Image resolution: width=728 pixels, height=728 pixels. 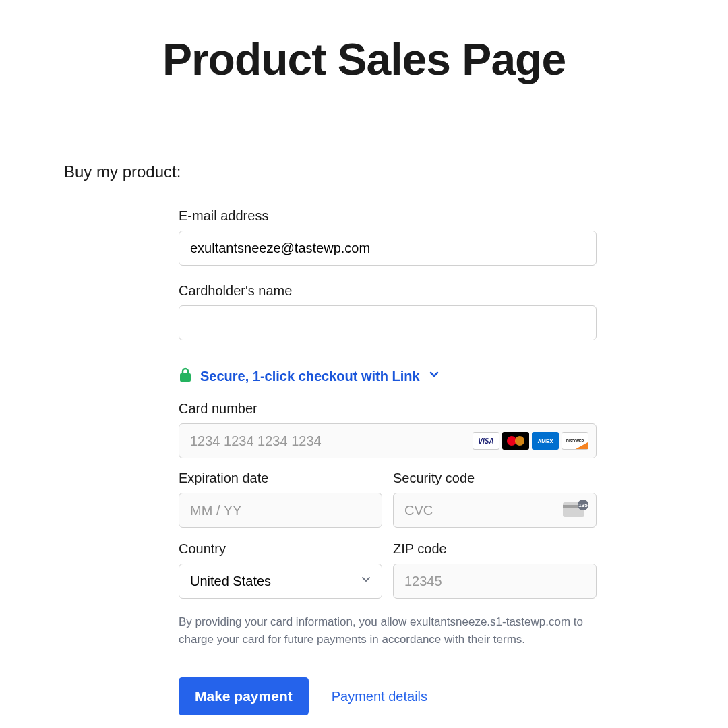 What do you see at coordinates (388, 408) in the screenshot?
I see `card-number-label: Card number` at bounding box center [388, 408].